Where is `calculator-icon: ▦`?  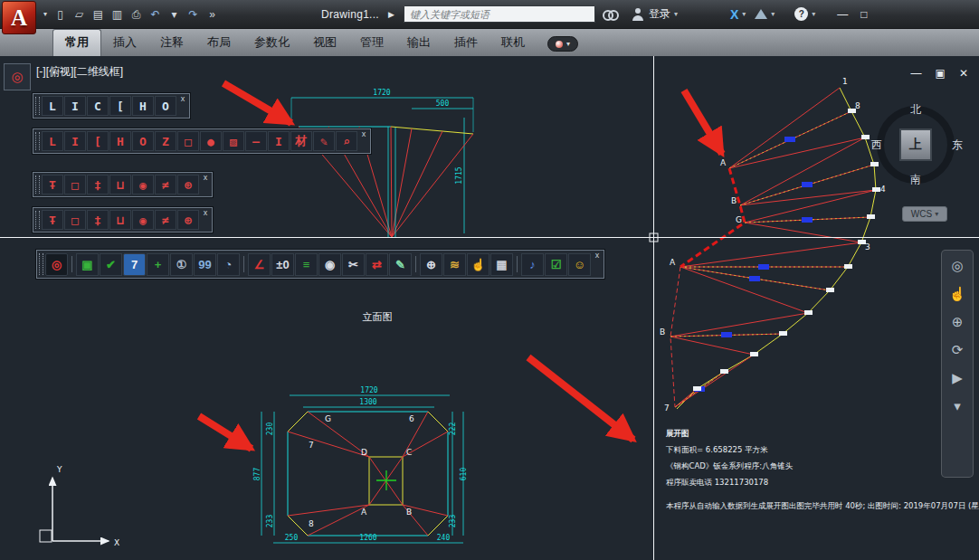
calculator-icon: ▦ is located at coordinates (501, 264).